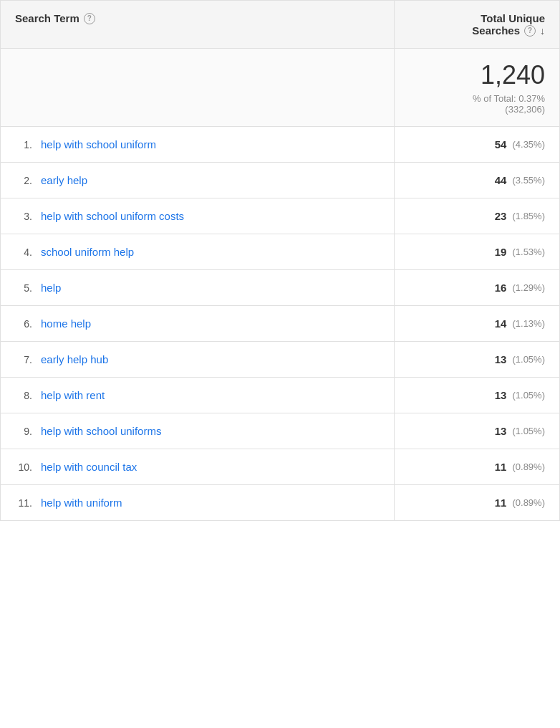  Describe the element at coordinates (24, 396) in the screenshot. I see `row-rank: 8.` at that location.